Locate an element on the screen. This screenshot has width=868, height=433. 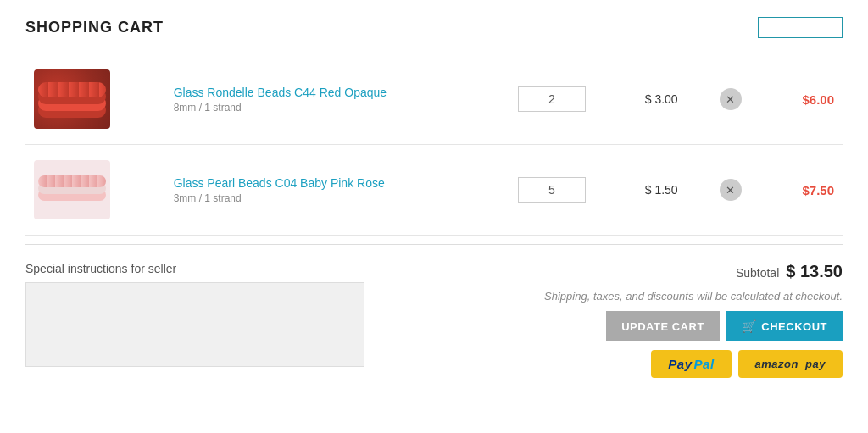
paypal-button: PayPal is located at coordinates (691, 364).